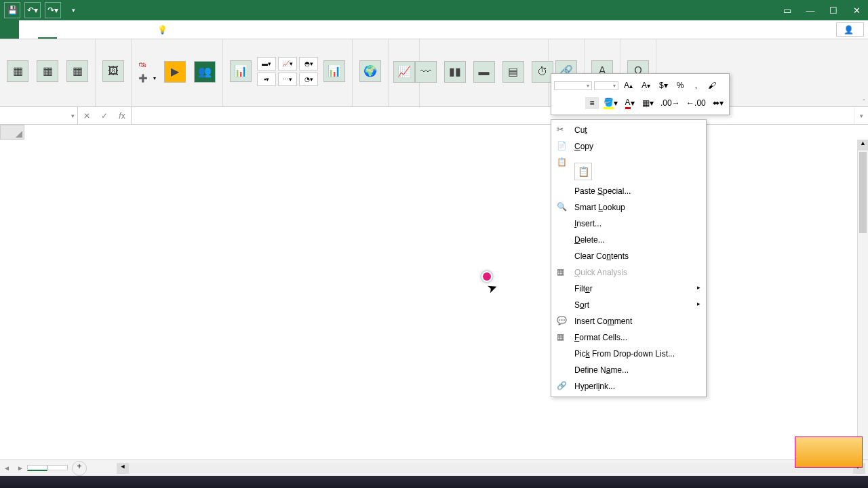  What do you see at coordinates (629, 289) in the screenshot?
I see `menu-filter: Filter▸` at bounding box center [629, 289].